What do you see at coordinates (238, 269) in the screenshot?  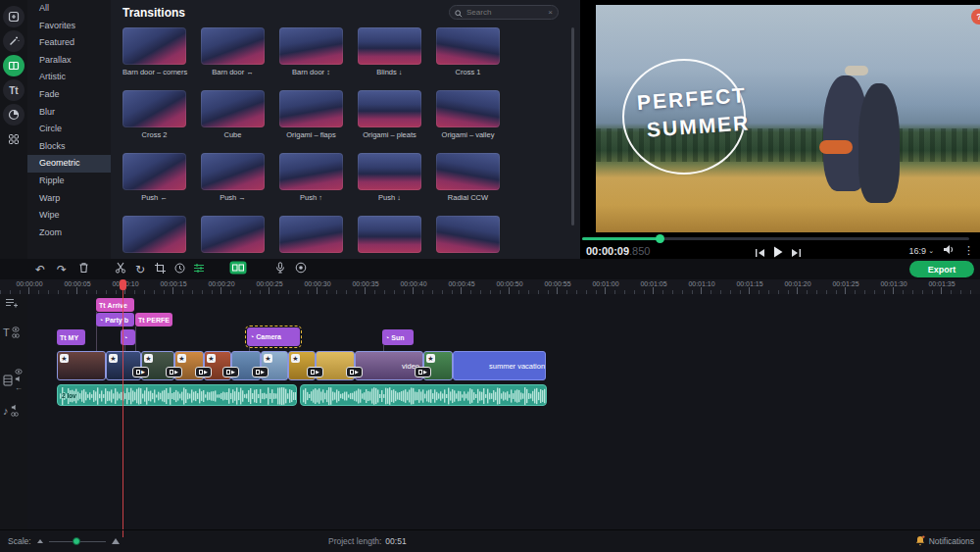 I see `transition-wizard-button` at bounding box center [238, 269].